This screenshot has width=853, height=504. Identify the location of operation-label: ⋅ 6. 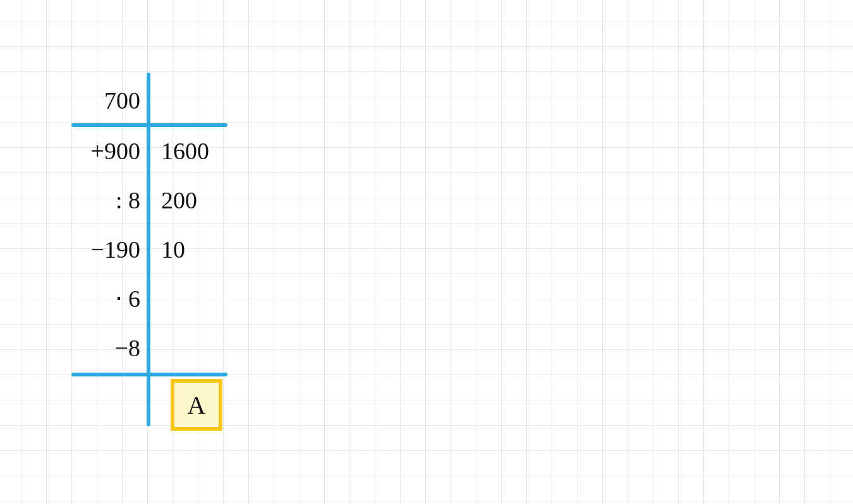
(128, 299).